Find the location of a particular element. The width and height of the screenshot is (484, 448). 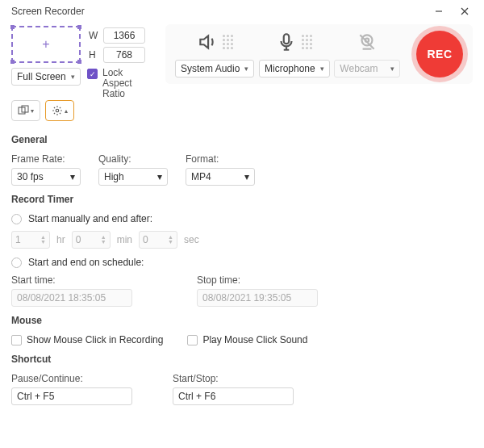

stop-time-label: Stop time: is located at coordinates (257, 280).